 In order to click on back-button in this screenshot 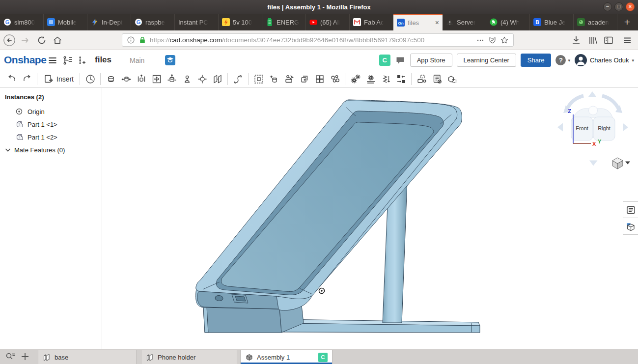, I will do `click(9, 40)`.